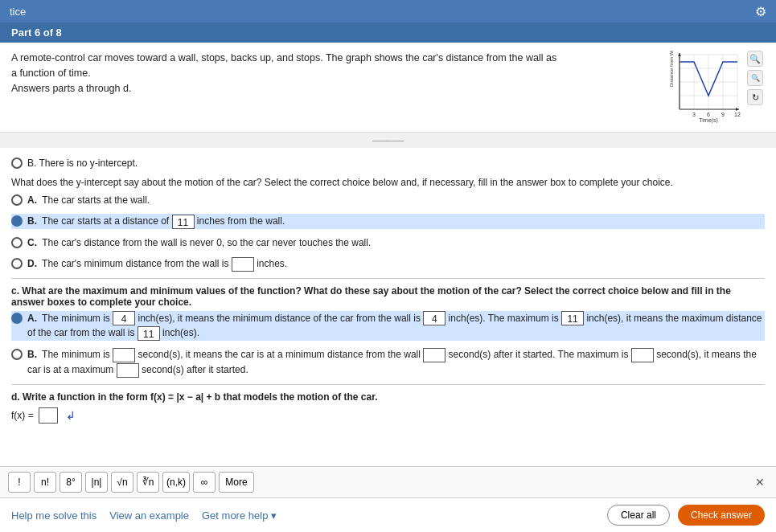 This screenshot has width=776, height=532. What do you see at coordinates (17, 318) in the screenshot?
I see `c-choice-a-radio` at bounding box center [17, 318].